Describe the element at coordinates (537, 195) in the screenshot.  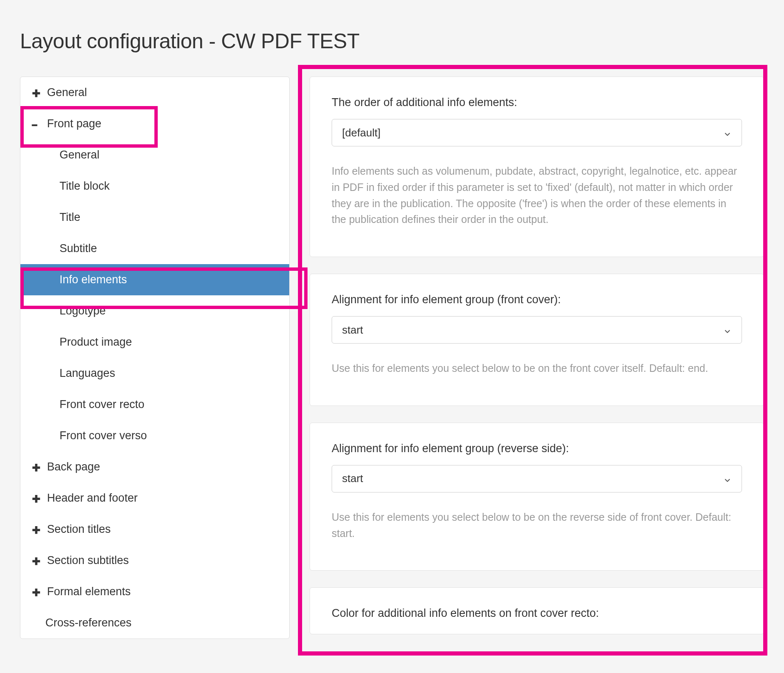
I see `help-text: Info elements such as volumenum, pubdate…` at that location.